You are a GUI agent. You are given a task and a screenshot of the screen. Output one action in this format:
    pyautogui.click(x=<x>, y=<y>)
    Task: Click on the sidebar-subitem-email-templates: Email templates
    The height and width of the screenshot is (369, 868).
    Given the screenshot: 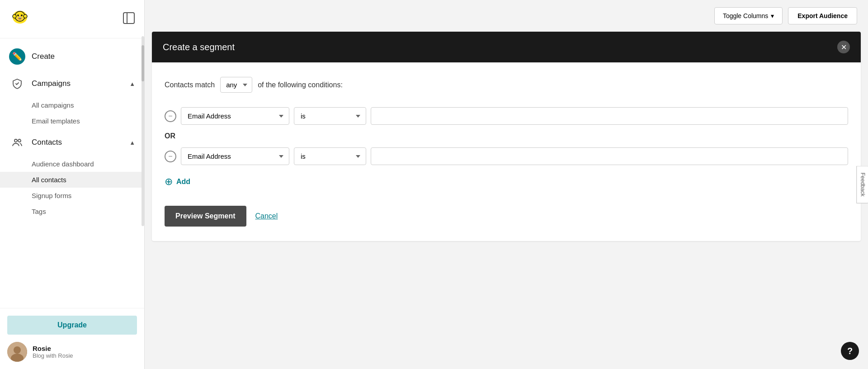 What is the action you would take?
    pyautogui.click(x=72, y=121)
    